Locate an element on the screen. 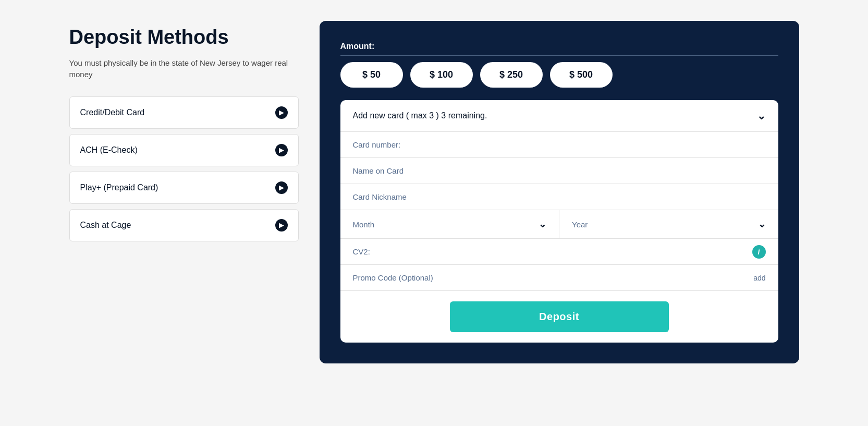 Image resolution: width=868 pixels, height=426 pixels. month-chevron-icon: ⌄ is located at coordinates (542, 224).